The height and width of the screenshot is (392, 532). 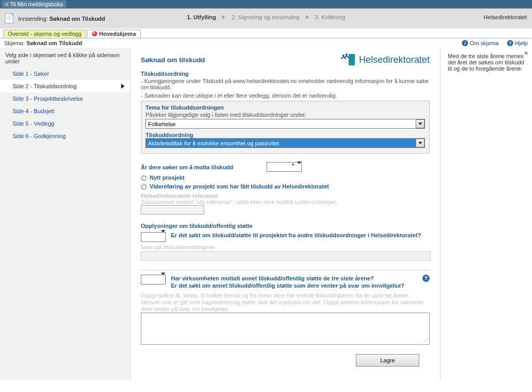 What do you see at coordinates (285, 202) in the screenshot?
I see `ref-text-disabled: Saksnummer merket "vår referanse" i sist…` at bounding box center [285, 202].